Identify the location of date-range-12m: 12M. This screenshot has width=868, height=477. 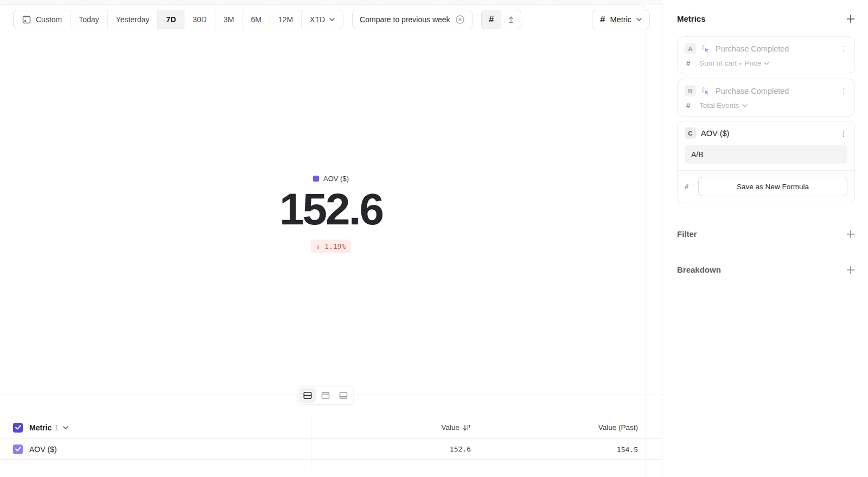
(285, 20).